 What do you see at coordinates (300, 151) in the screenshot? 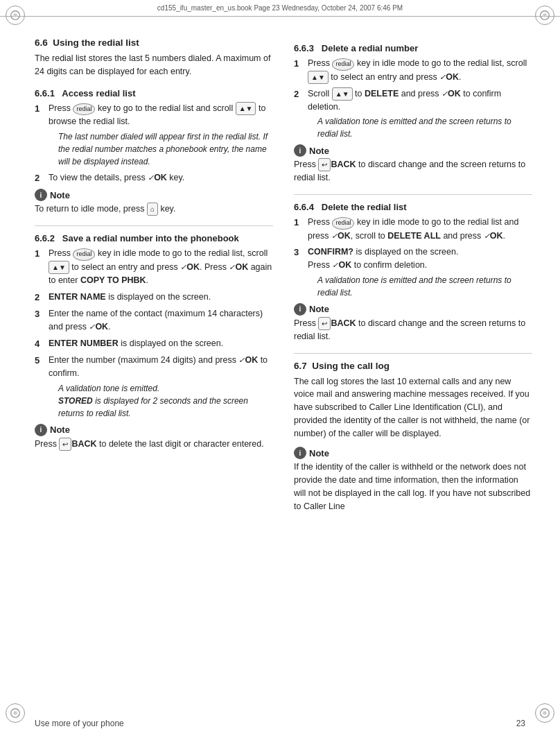
I see `note-icon-3: i` at bounding box center [300, 151].